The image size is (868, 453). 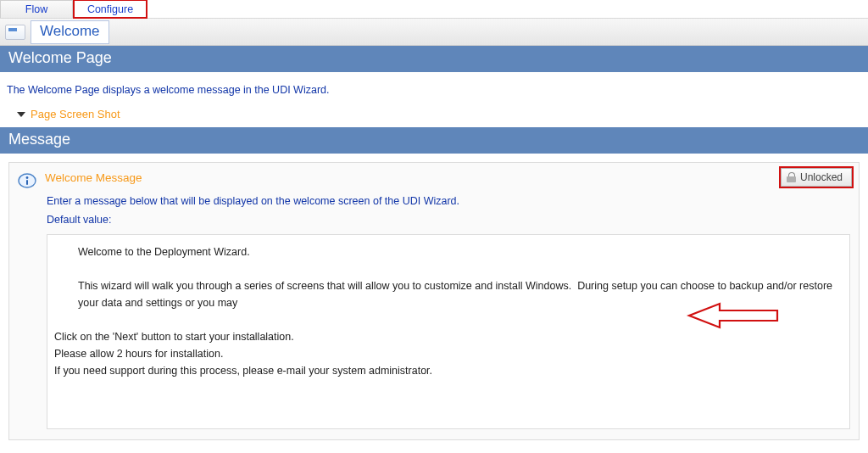 What do you see at coordinates (434, 141) in the screenshot?
I see `section-header-message: Message` at bounding box center [434, 141].